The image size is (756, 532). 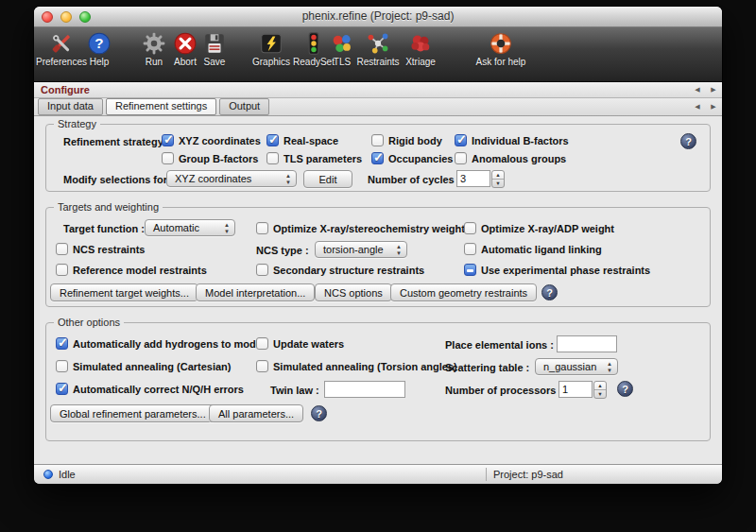 I want to click on refinement-target-weights-button: Refinement target weights..., so click(x=125, y=293).